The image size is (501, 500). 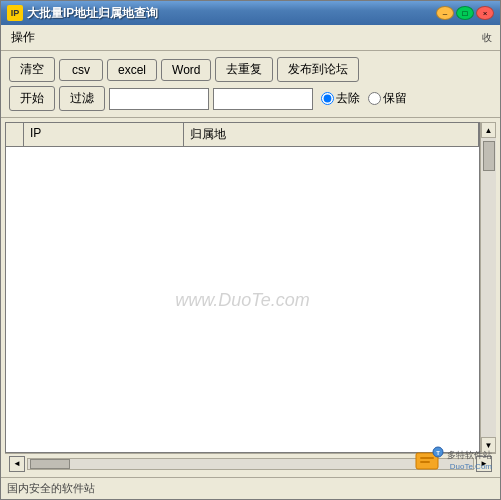 What do you see at coordinates (471, 466) in the screenshot?
I see `logo-text-en: DuoTe.Com` at bounding box center [471, 466].